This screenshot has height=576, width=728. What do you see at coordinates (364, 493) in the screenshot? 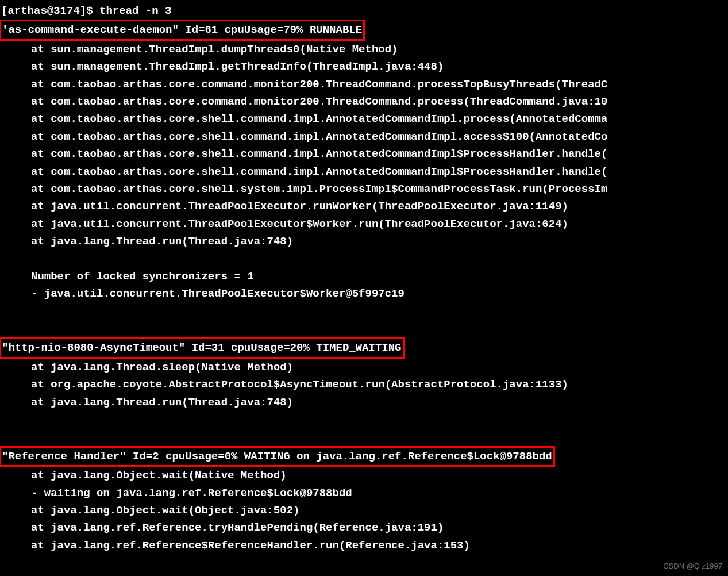
I see `stack-line: - waiting on java.lang.ref.Reference$Loc…` at bounding box center [364, 493].